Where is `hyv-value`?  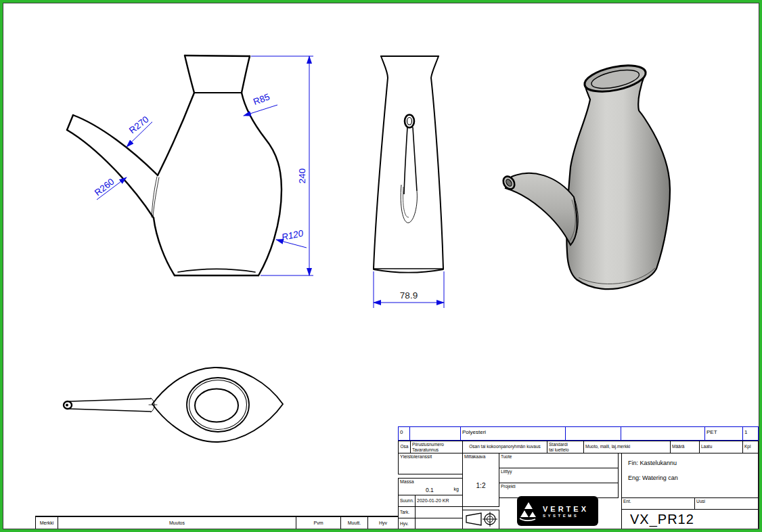 hyv-value is located at coordinates (439, 524).